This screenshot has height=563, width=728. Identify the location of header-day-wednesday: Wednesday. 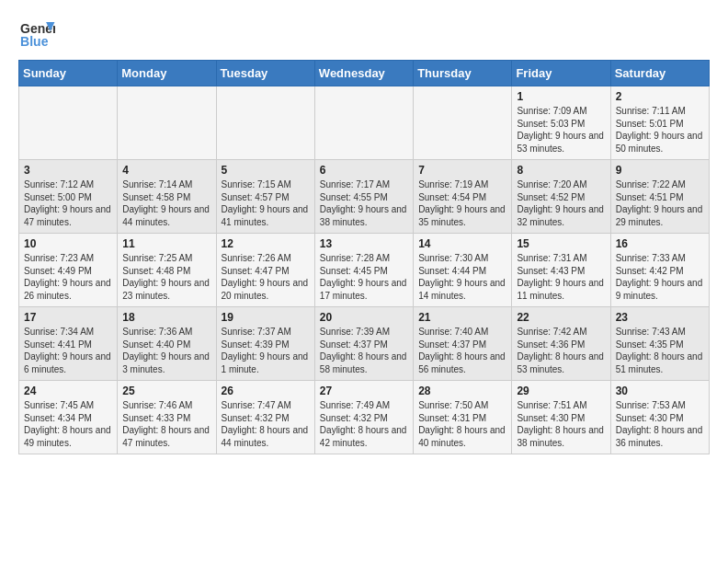
(364, 74).